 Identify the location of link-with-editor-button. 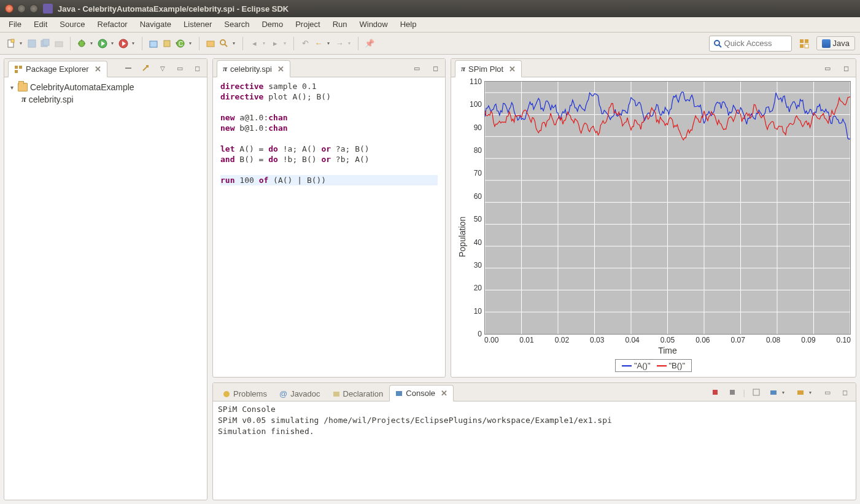
(145, 68).